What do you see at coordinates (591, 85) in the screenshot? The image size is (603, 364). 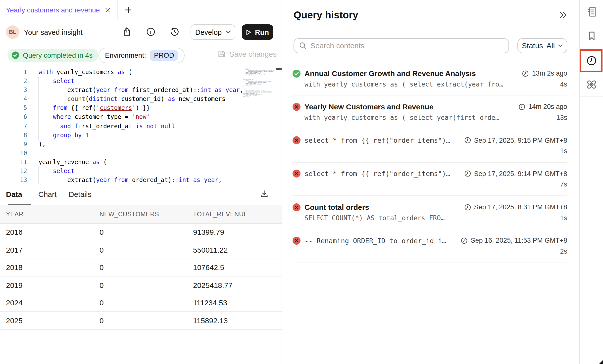 I see `lineage-icon` at bounding box center [591, 85].